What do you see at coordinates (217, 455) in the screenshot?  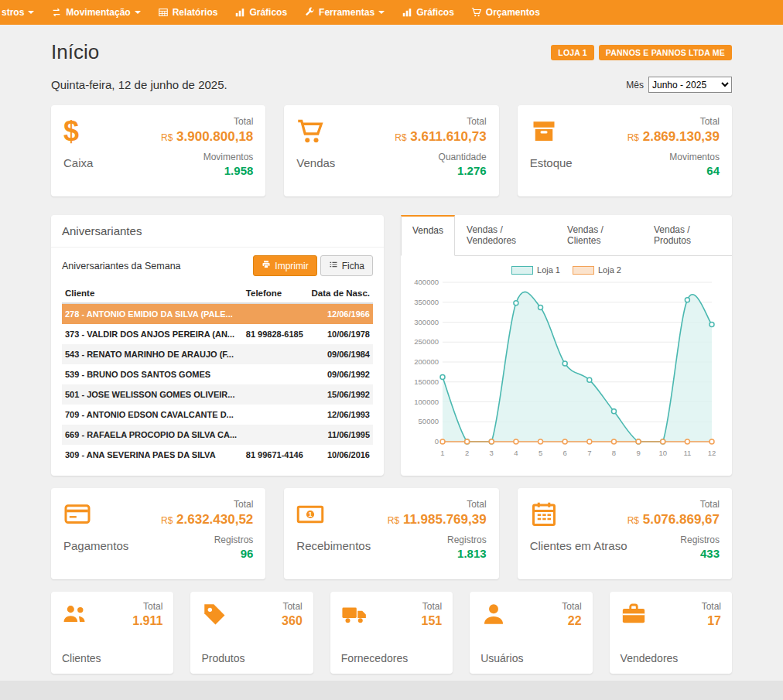 I see `table-row: 309 - ANA SEVERINA PAES DA SILVA 81 9967…` at bounding box center [217, 455].